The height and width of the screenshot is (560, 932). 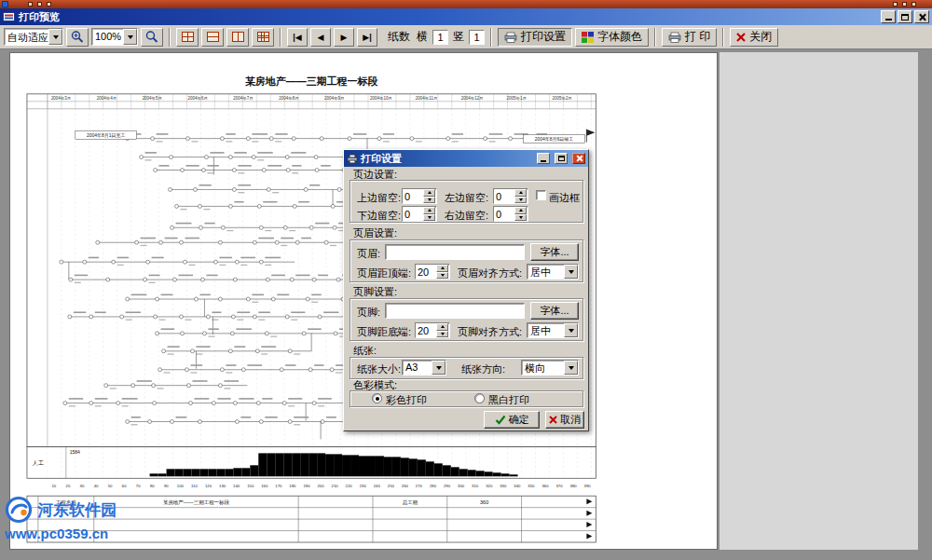 I want to click on dialog-titlebar: 打印设置, so click(x=466, y=158).